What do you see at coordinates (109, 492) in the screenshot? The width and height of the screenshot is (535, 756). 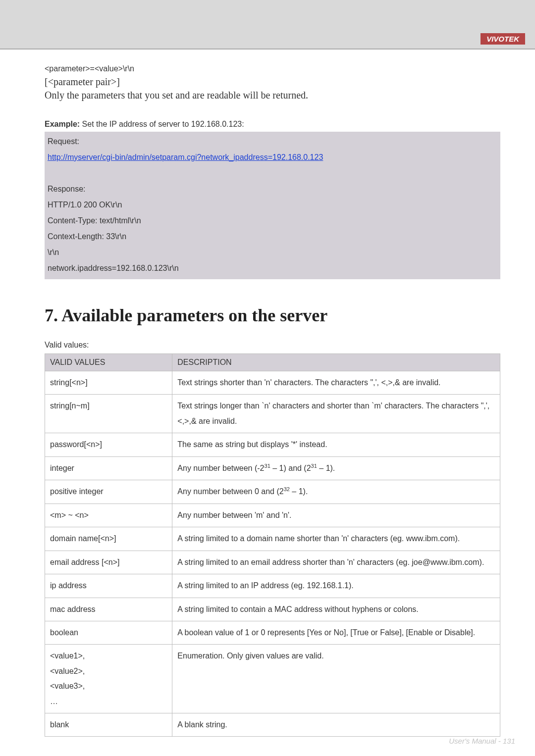 I see `tv-cell: positive integer` at bounding box center [109, 492].